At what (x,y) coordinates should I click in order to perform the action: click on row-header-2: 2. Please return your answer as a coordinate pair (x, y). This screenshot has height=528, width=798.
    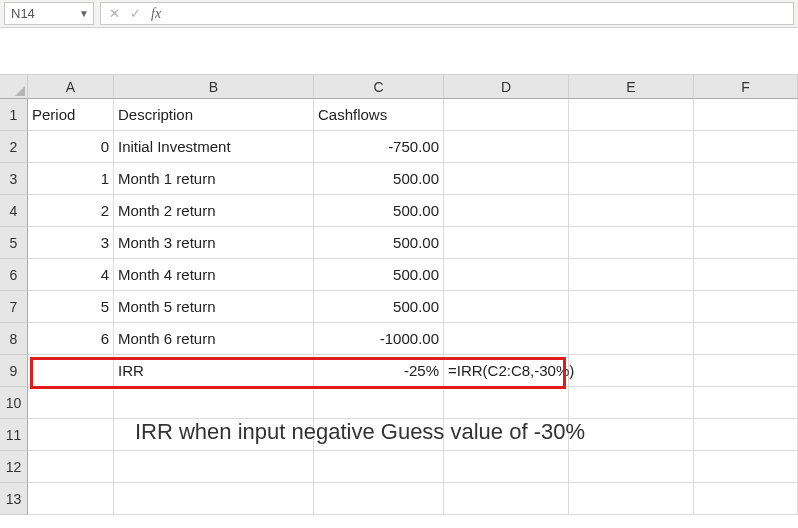
    Looking at the image, I should click on (14, 147).